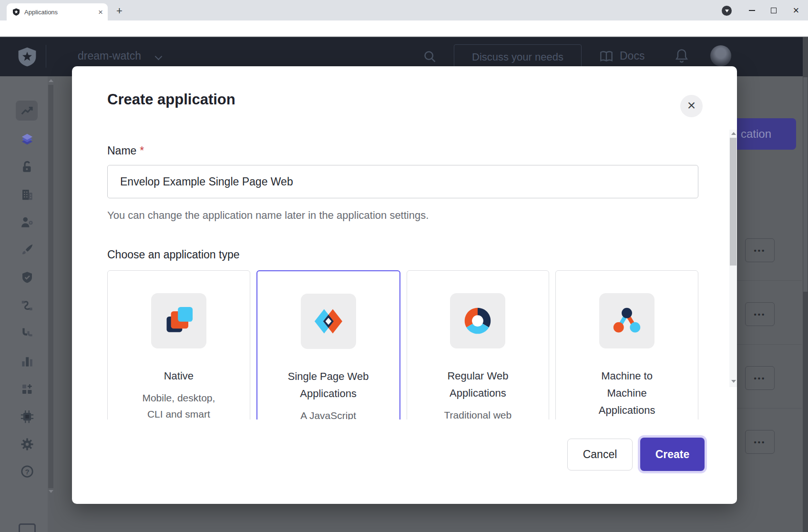 The width and height of the screenshot is (808, 532). I want to click on branding-brush-icon, so click(27, 250).